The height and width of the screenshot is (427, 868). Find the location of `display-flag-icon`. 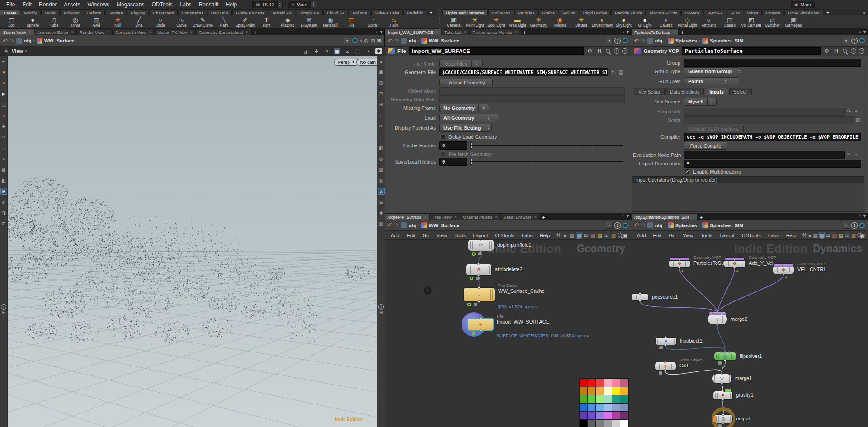

display-flag-icon is located at coordinates (474, 254).